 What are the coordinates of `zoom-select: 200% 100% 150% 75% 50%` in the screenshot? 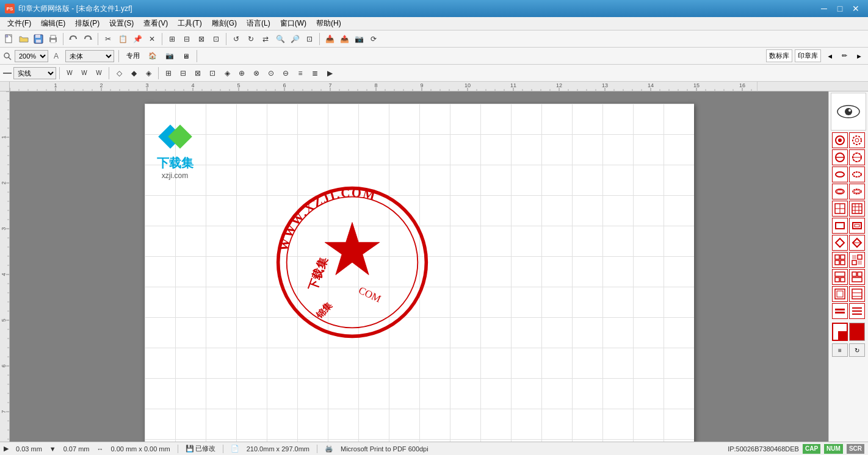 It's located at (32, 56).